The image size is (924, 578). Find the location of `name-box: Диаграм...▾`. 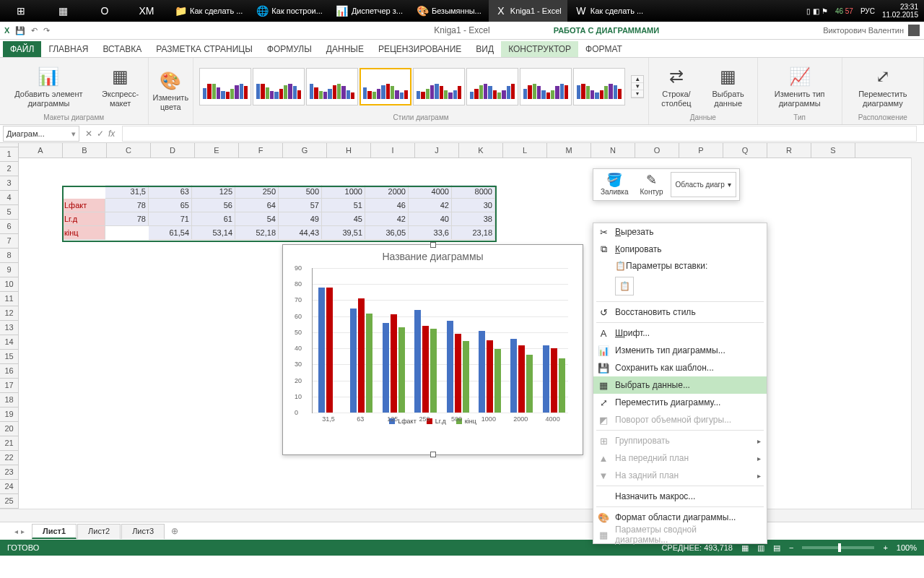

name-box: Диаграм...▾ is located at coordinates (41, 134).